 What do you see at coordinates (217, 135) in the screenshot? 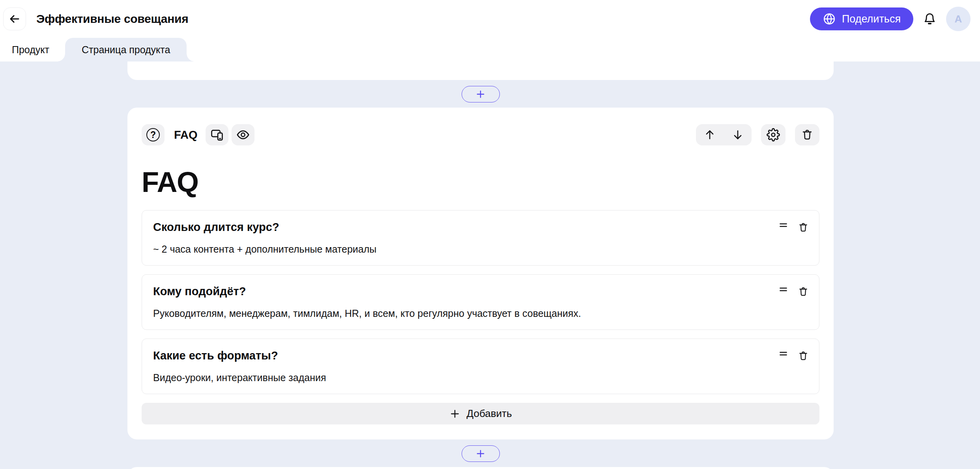
I see `devices-button` at bounding box center [217, 135].